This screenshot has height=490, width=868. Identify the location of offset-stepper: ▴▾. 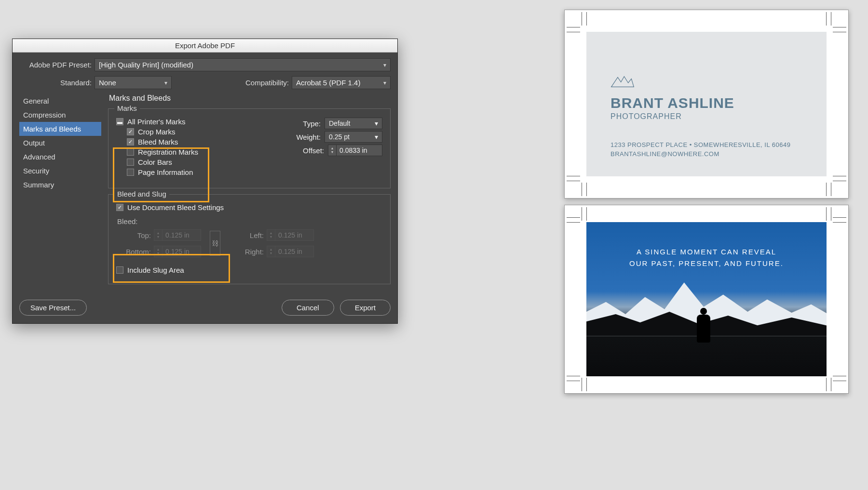
(355, 150).